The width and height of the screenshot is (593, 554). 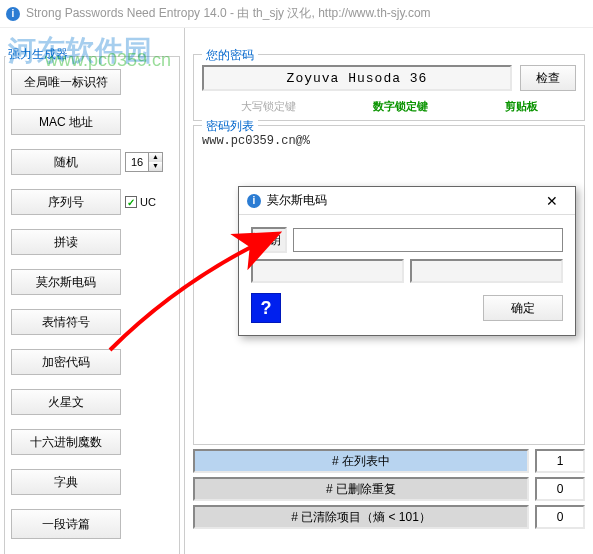 What do you see at coordinates (66, 442) in the screenshot?
I see `hexmagic-button: 十六进制魔数` at bounding box center [66, 442].